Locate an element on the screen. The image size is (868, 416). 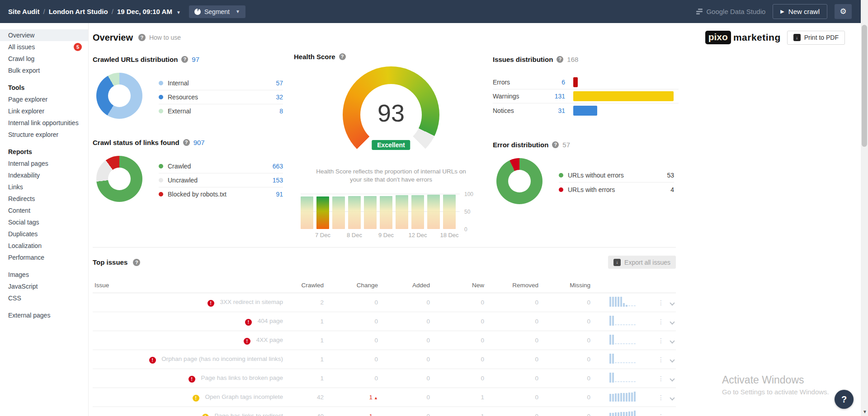
sidebar-item-internal-link-opportunities: Internal link opportunities is located at coordinates (44, 123).